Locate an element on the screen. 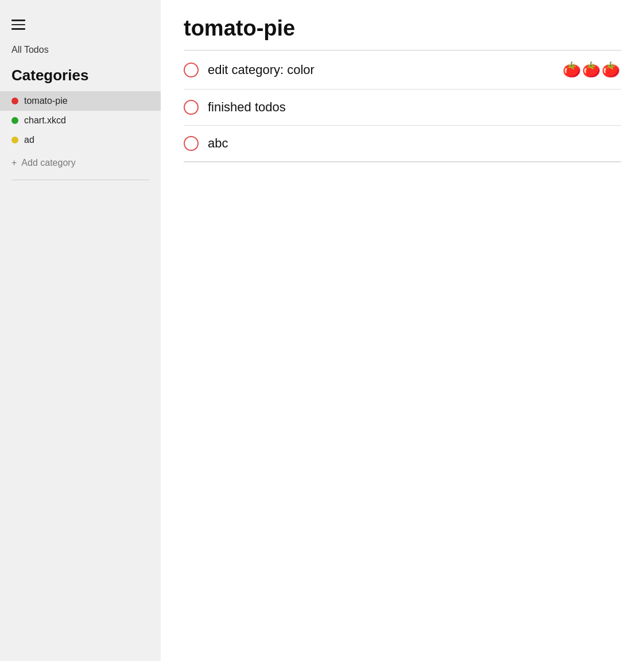  category-dot-chart-xkcd is located at coordinates (15, 120).